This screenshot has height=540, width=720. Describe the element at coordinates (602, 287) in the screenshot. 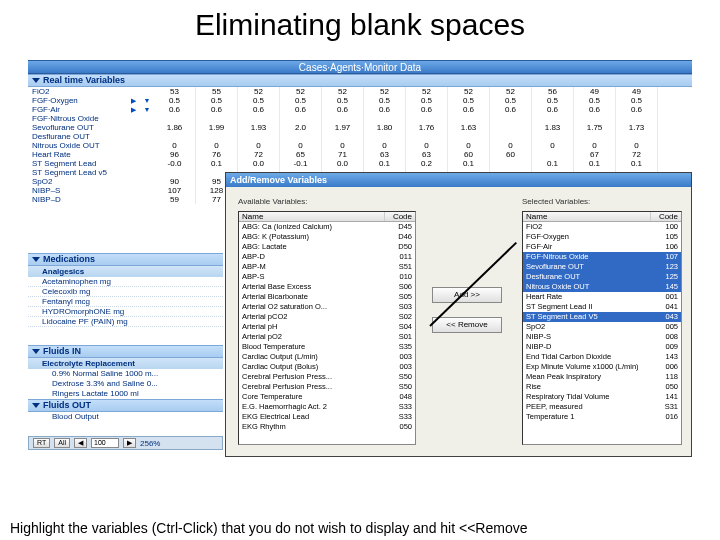

I see `list-item: Nitrous Oxide OUT145` at that location.